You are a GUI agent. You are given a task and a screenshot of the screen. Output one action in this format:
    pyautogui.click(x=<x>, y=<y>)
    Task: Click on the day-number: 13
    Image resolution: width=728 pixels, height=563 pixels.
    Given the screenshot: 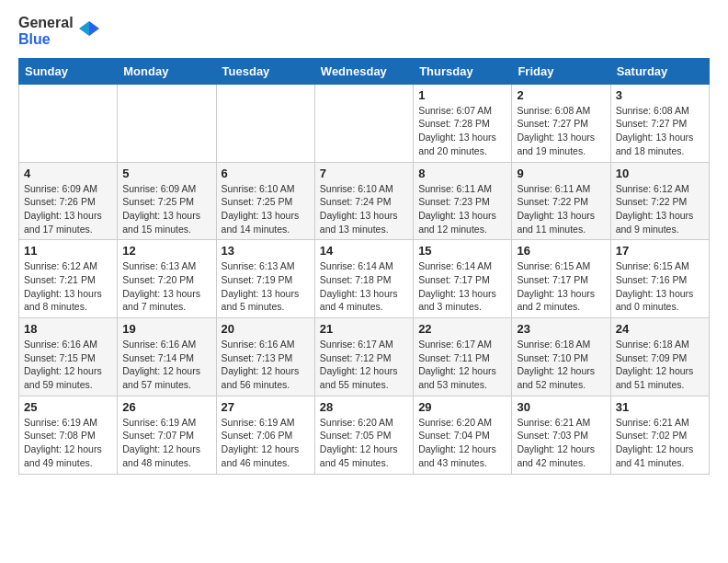 What is the action you would take?
    pyautogui.click(x=266, y=250)
    